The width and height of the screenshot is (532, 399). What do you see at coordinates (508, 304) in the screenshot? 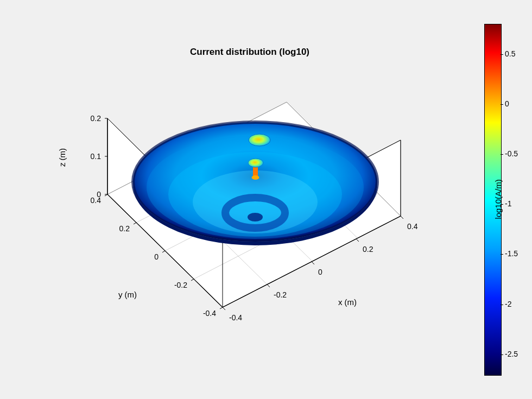
I see `cb-tick-1: -2` at bounding box center [508, 304].